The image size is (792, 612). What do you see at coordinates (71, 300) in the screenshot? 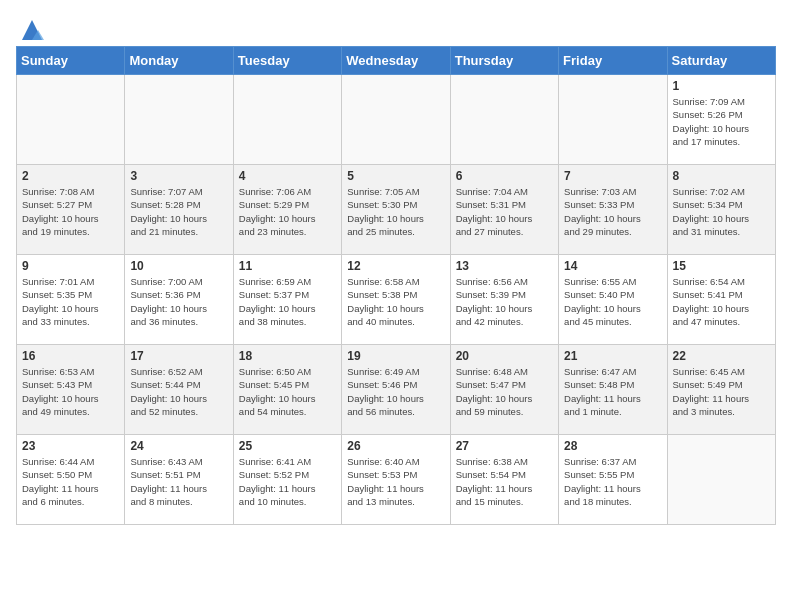
I see `table-row: 9Sunrise: 7:01 AM Sunset: 5:35 PM Daylig…` at bounding box center [71, 300].